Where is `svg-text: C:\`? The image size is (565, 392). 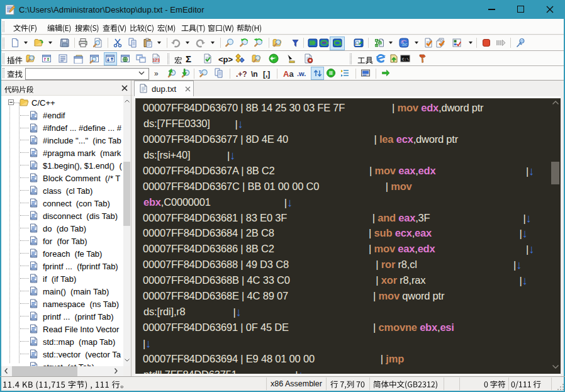
svg-text: C:\ is located at coordinates (405, 59).